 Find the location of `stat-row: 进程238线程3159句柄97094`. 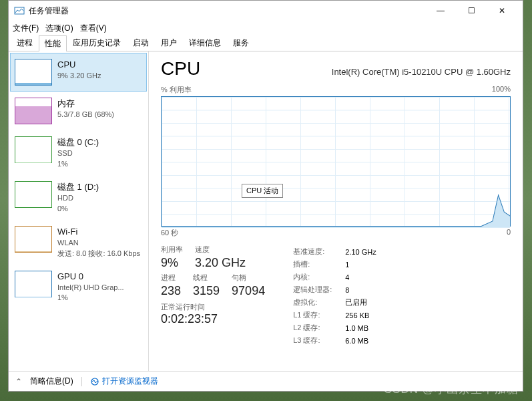

stat-row: 进程238线程3159句柄97094 is located at coordinates (213, 285).